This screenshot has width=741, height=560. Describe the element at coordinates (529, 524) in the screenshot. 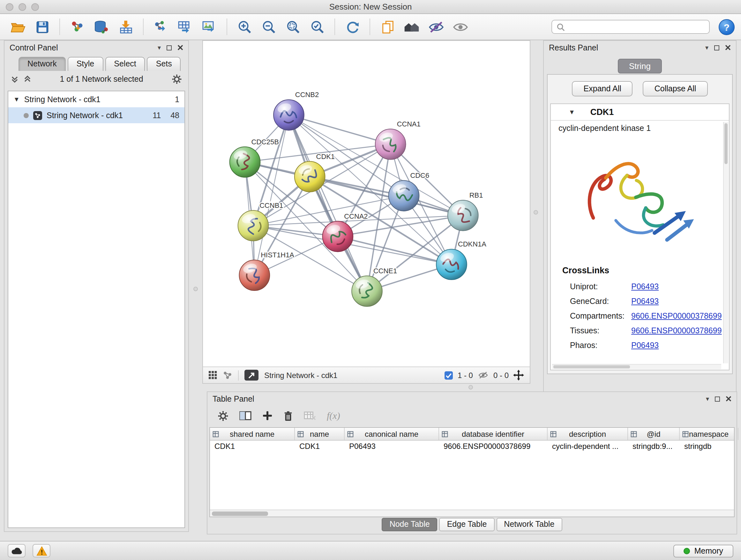

I see `tab-network-table: Network Table` at that location.